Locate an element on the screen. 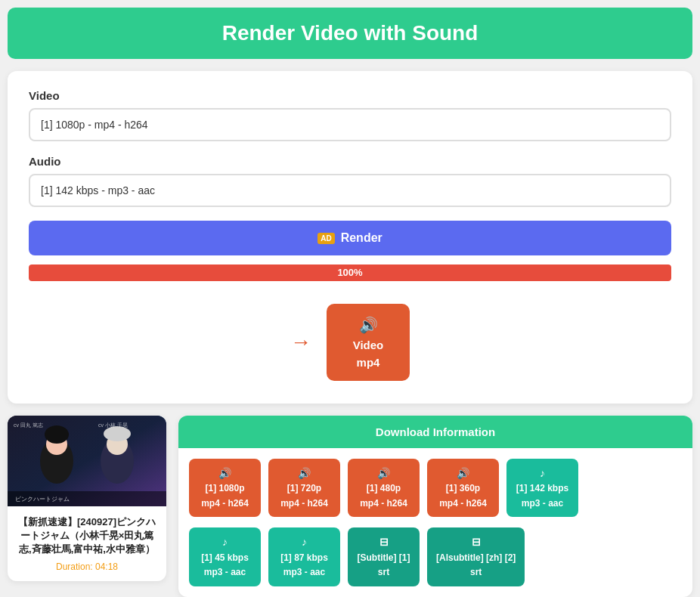  dl-btn-720p: 🔊 [1] 720p mp4 - h264 is located at coordinates (304, 488).